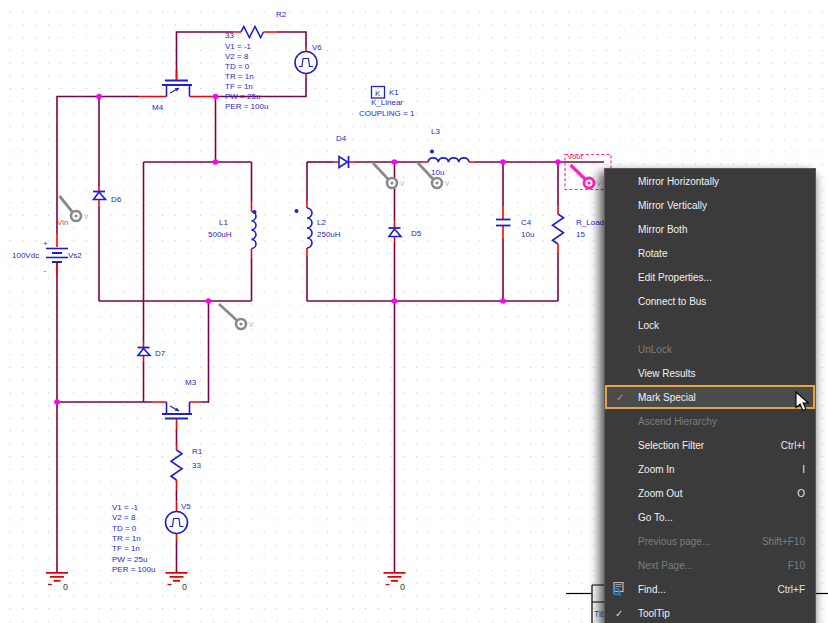  I want to click on menu-item-find: Find... Ctrl+F, so click(710, 589).